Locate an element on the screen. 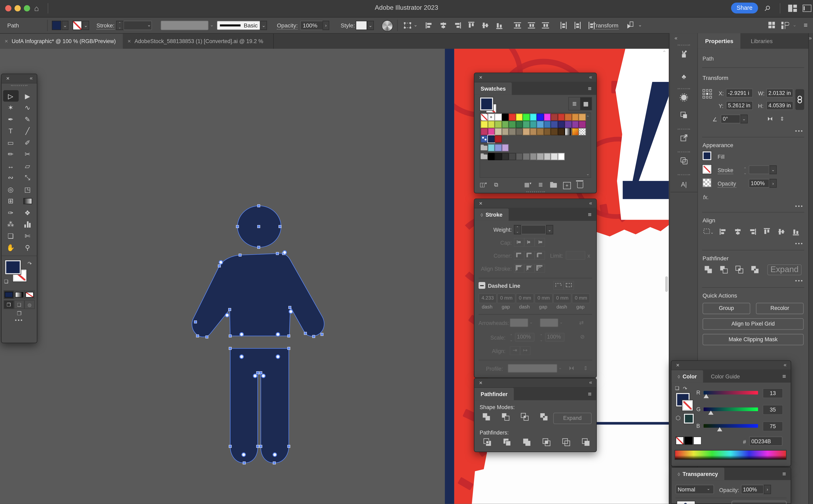 The width and height of the screenshot is (813, 504). fill-gradient-mode-button is located at coordinates (19, 295).